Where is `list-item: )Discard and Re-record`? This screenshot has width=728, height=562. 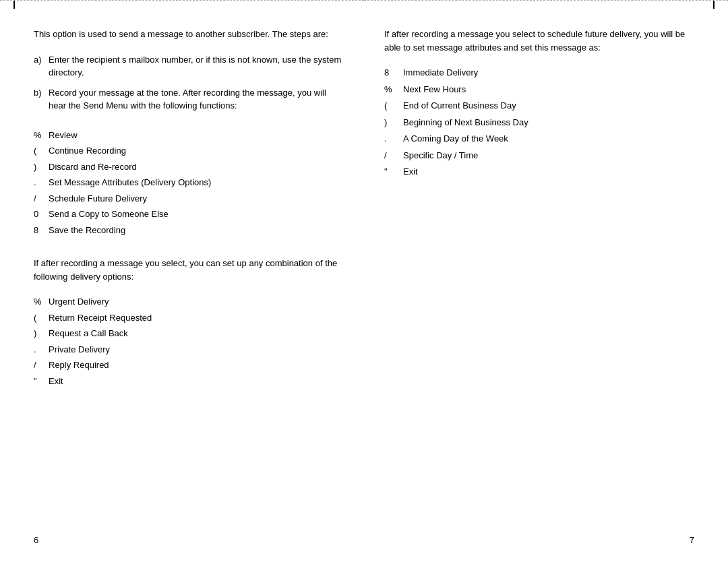
list-item: )Discard and Re-record is located at coordinates (189, 167).